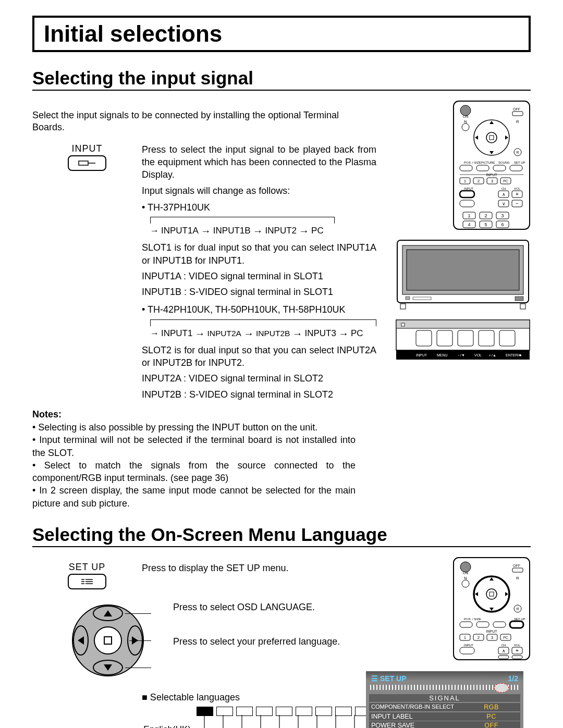 The image size is (563, 728). What do you see at coordinates (194, 427) in the screenshot?
I see `note-0: Selecting is also possible by pressing t…` at bounding box center [194, 427].